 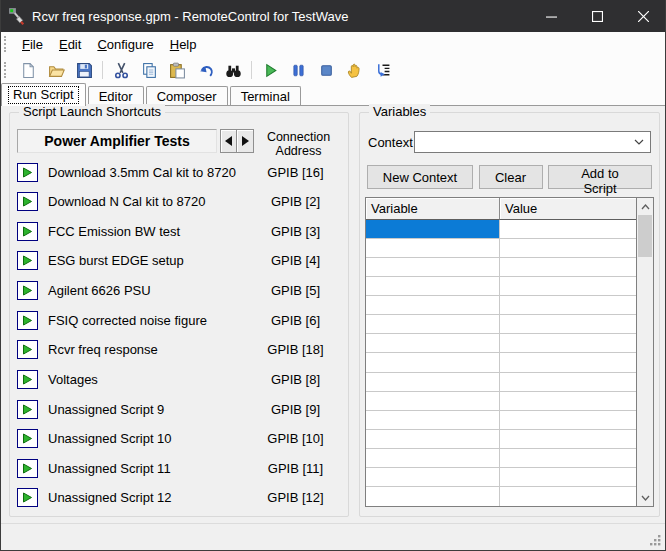 What do you see at coordinates (228, 141) in the screenshot?
I see `prev-bank-button` at bounding box center [228, 141].